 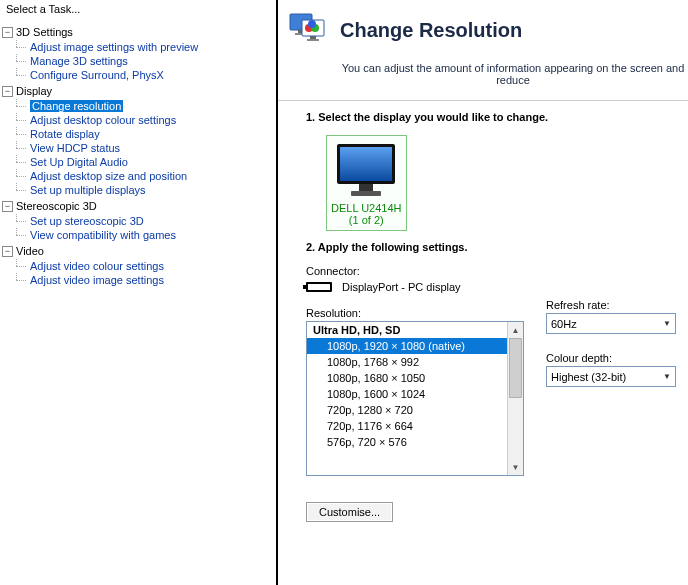 I want to click on customise-button: Customise..., so click(x=350, y=512).